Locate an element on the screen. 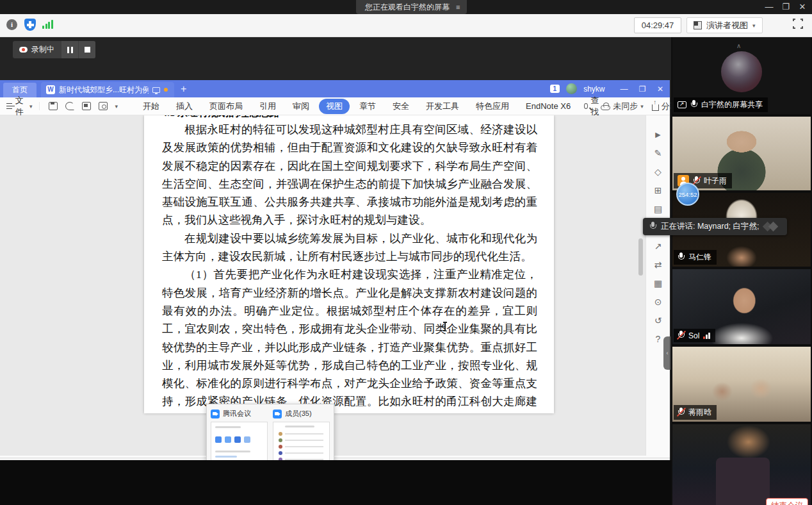  text-cursor is located at coordinates (445, 327).